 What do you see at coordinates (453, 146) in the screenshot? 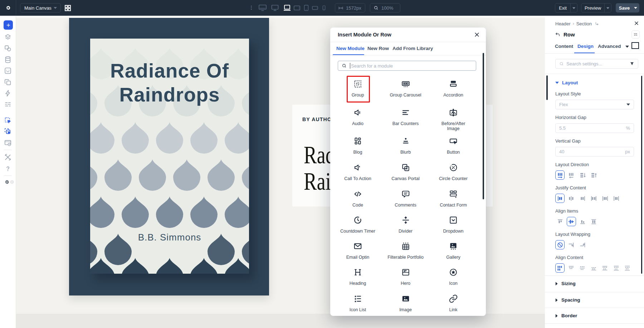
I see `module-item-button: Button` at bounding box center [453, 146].